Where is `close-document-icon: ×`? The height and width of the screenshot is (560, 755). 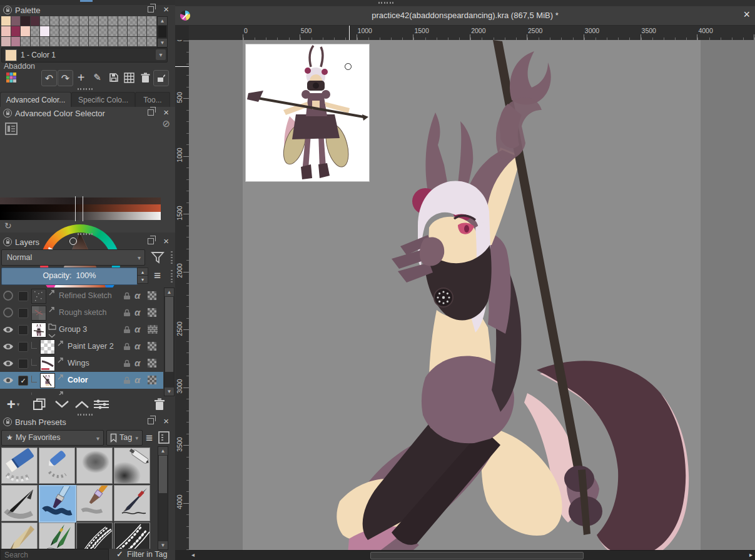 close-document-icon: × is located at coordinates (747, 15).